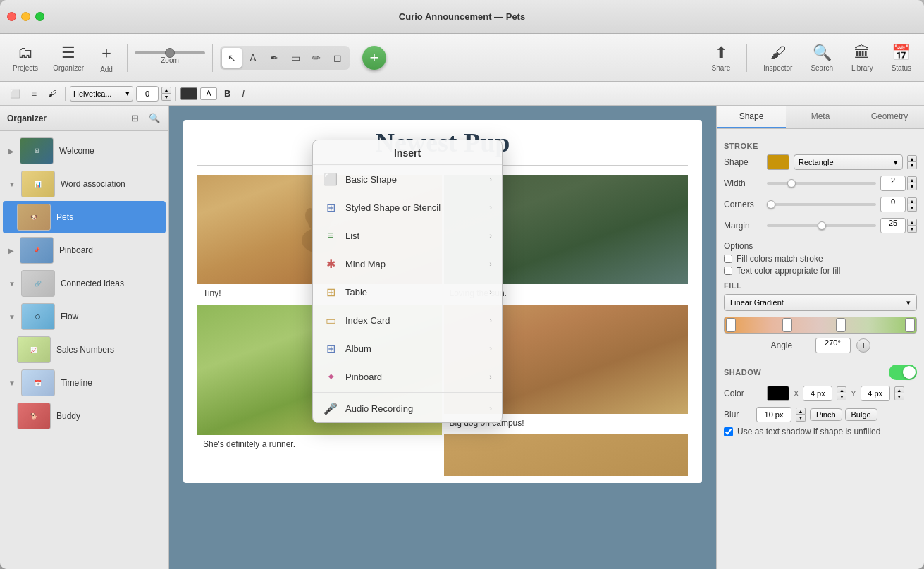 Image resolution: width=924 pixels, height=569 pixels. I want to click on font-size: 0, so click(147, 94).